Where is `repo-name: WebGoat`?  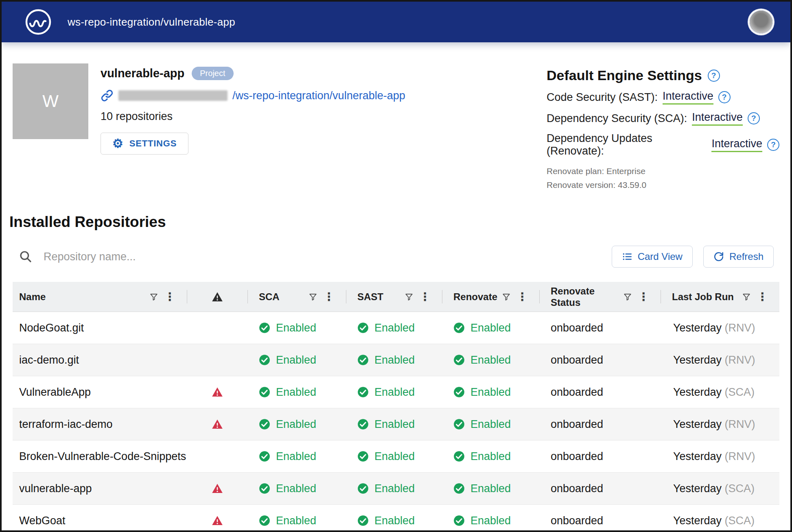
repo-name: WebGoat is located at coordinates (42, 521).